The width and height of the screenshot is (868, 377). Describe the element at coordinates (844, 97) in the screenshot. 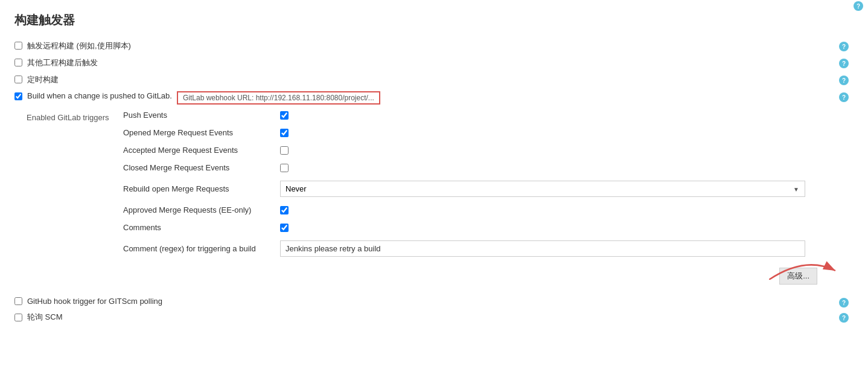

I see `gitlab-push-help-icon: ?` at that location.